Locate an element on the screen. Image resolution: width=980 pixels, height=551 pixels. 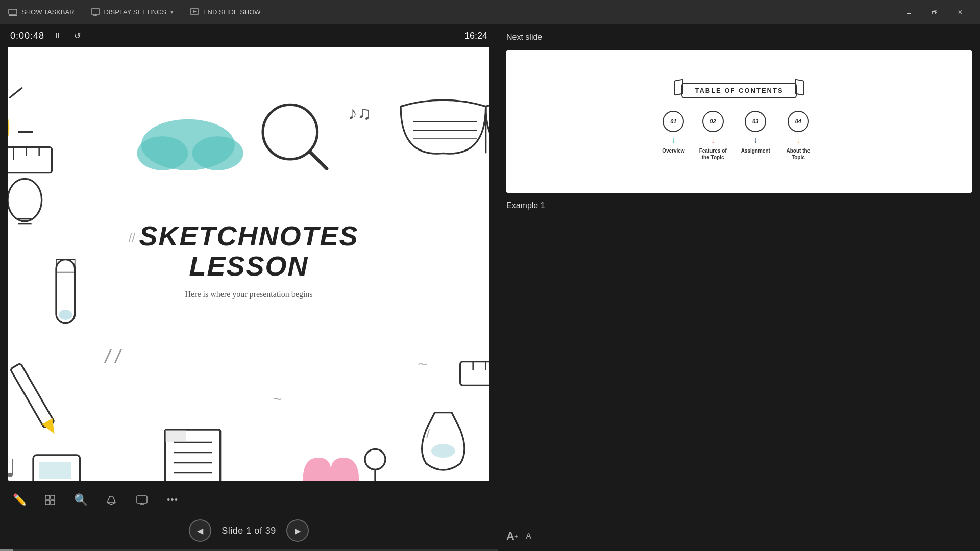
main-toolbar: SHOW TASKBAR DISPLAY SETTINGS ▾ END SLID… is located at coordinates (490, 12).